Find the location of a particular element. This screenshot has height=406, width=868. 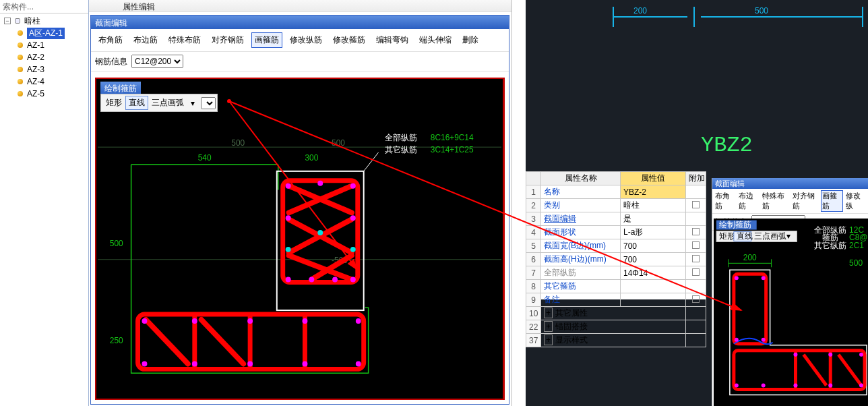

tab-end-extend: 端头伸缩 is located at coordinates (435, 40).